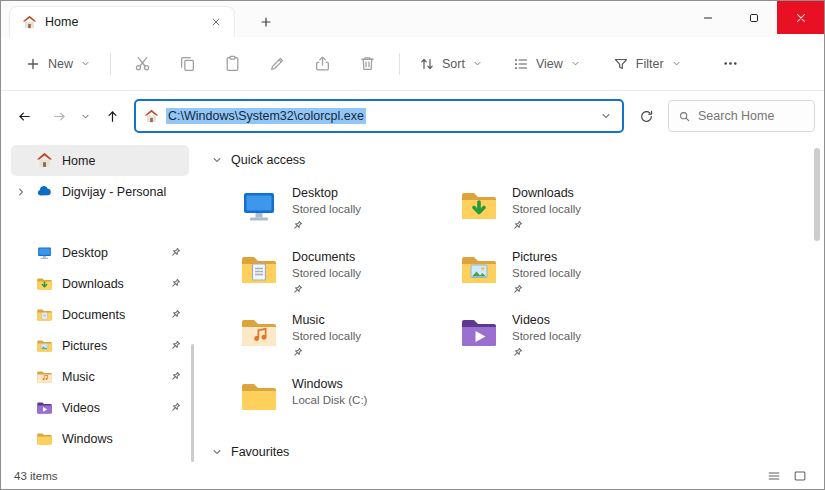 This screenshot has height=490, width=825. What do you see at coordinates (379, 116) in the screenshot?
I see `address-bar: C:\Windows\System32\colorcpl.exe` at bounding box center [379, 116].